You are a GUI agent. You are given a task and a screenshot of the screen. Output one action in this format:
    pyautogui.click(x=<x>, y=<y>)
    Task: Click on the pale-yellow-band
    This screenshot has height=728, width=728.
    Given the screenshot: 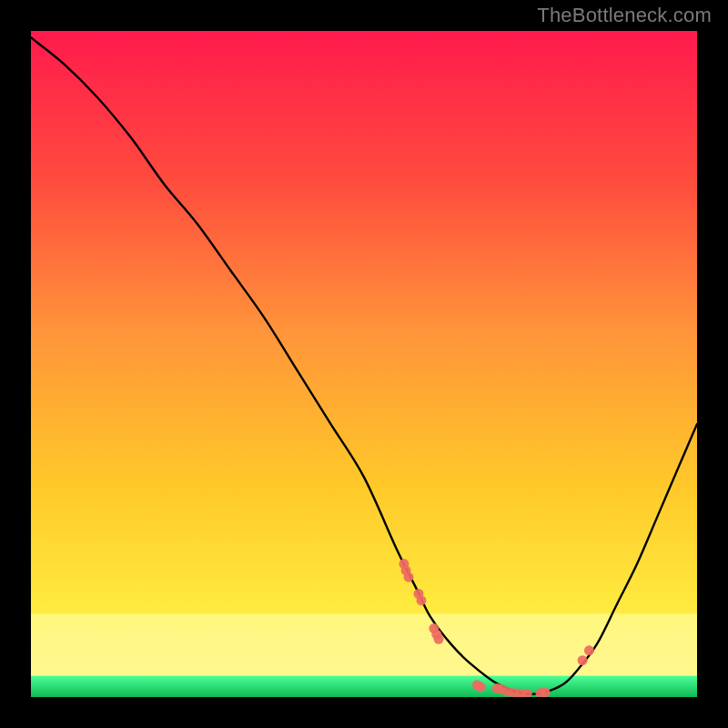 What is the action you would take?
    pyautogui.click(x=364, y=648)
    